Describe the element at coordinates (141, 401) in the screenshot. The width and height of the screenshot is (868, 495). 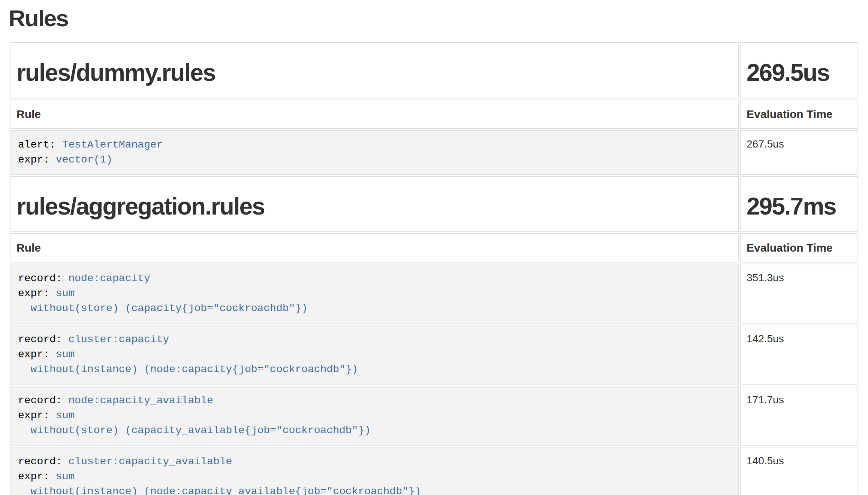
I see `rule-expression-link: node:capacity_available` at that location.